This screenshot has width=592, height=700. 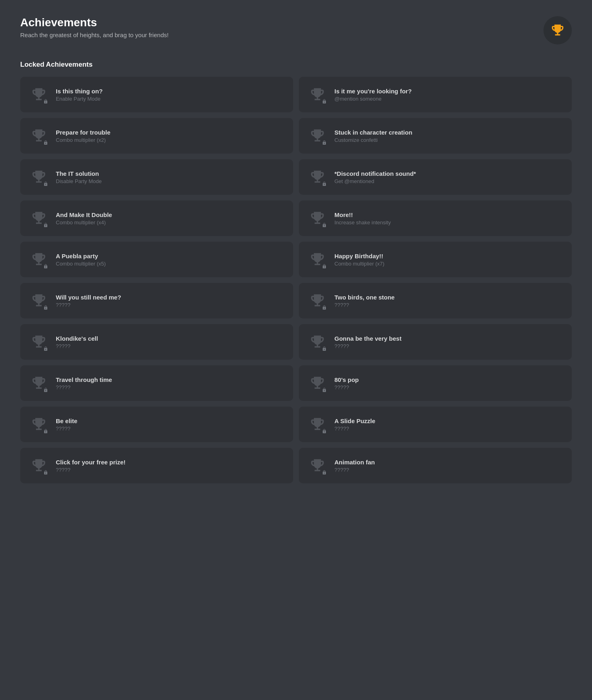 What do you see at coordinates (359, 259) in the screenshot?
I see `achievement-text: Happy Birthday!! Combo multiplier (x7)` at bounding box center [359, 259].